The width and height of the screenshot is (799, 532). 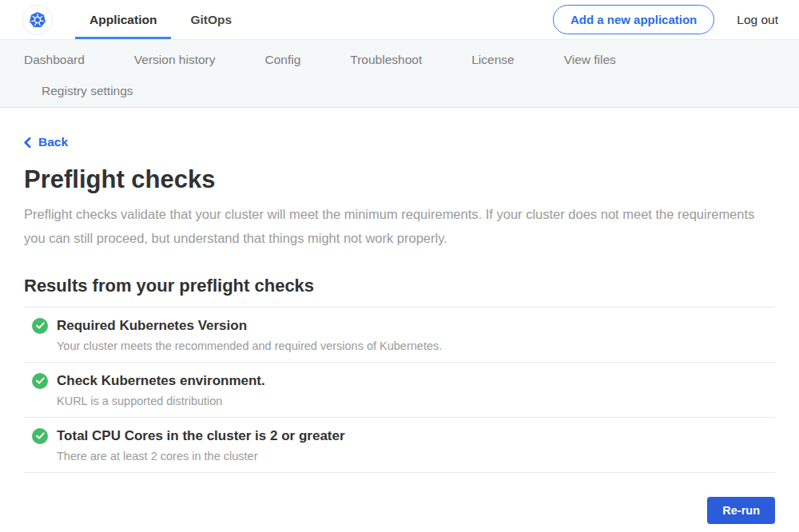 I want to click on check-title: Required Kubernetes Version, so click(x=152, y=326).